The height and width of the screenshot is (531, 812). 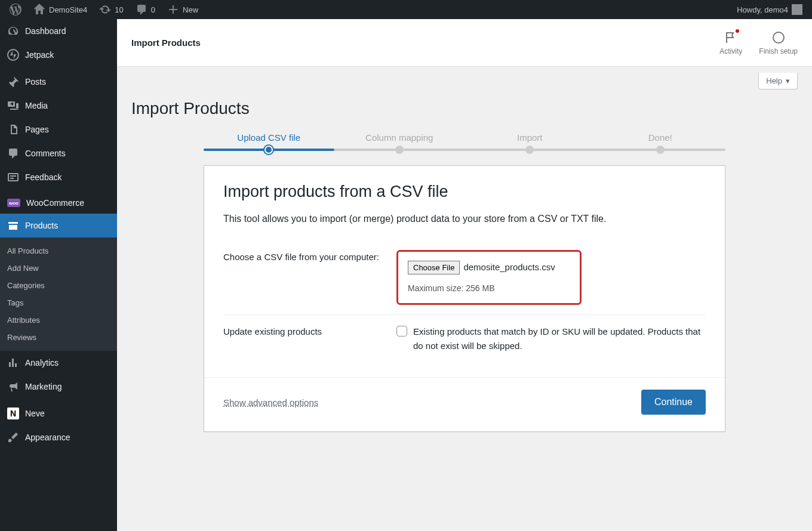 I want to click on card-heading: Import products from a CSV file, so click(x=465, y=192).